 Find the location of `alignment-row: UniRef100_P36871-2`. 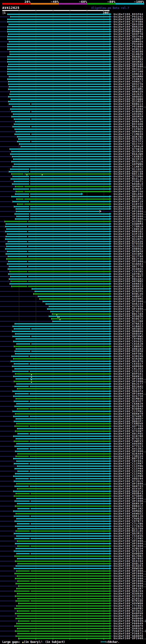

alignment-row: UniRef100_P36871-2 is located at coordinates (73, 631).